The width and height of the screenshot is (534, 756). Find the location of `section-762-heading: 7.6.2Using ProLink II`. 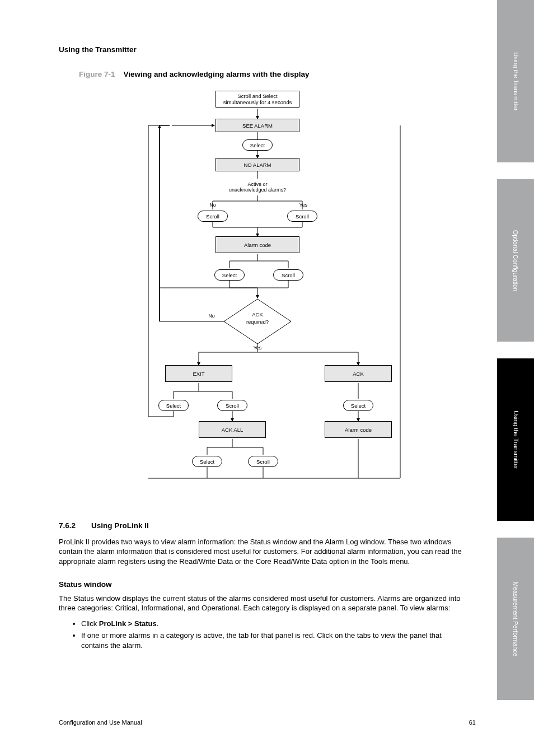

section-762-heading: 7.6.2Using ProLink II is located at coordinates (263, 526).